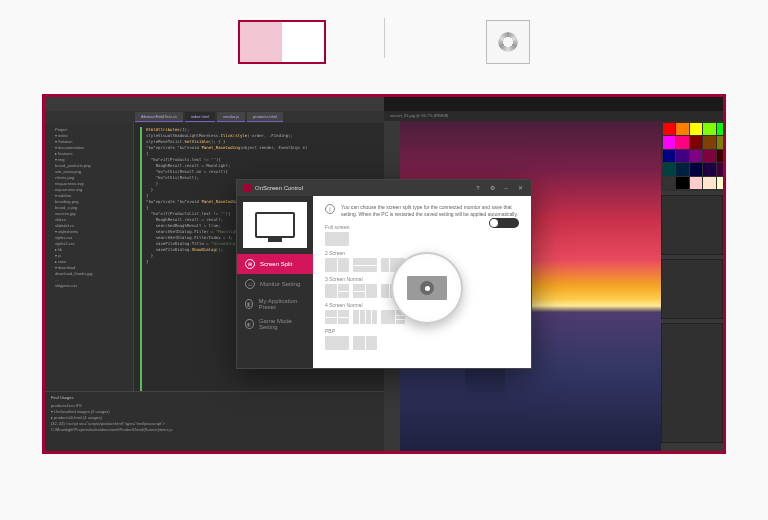  What do you see at coordinates (280, 284) in the screenshot?
I see `nav-label: Monitor Setting` at bounding box center [280, 284].